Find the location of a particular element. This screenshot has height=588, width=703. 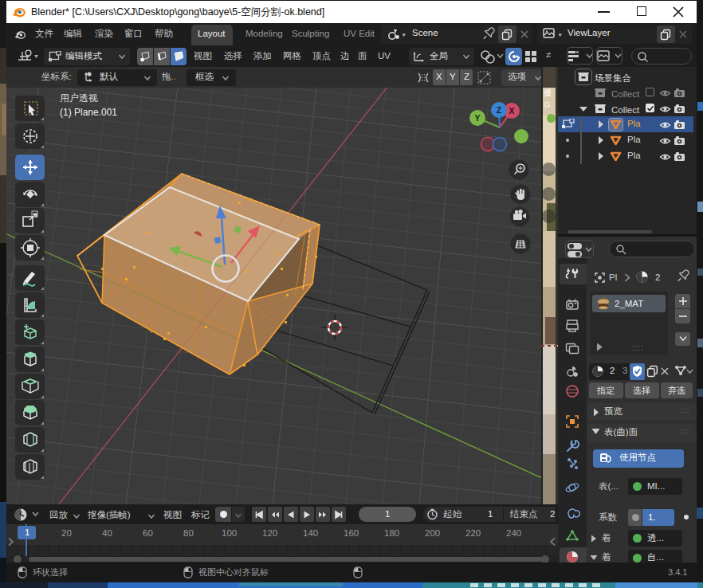

svg-text: X is located at coordinates (512, 111).